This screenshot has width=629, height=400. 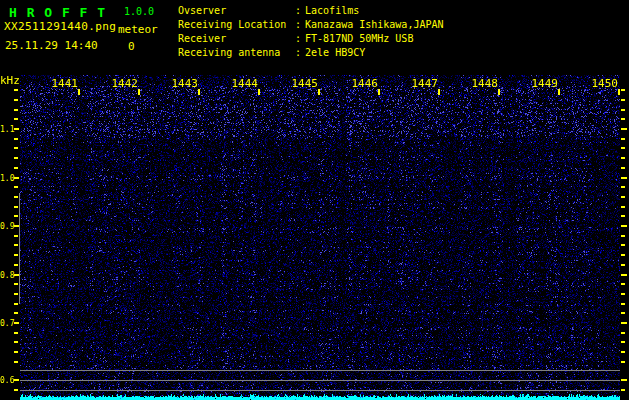 What do you see at coordinates (20, 248) in the screenshot?
I see `left-edge-marker-line` at bounding box center [20, 248].